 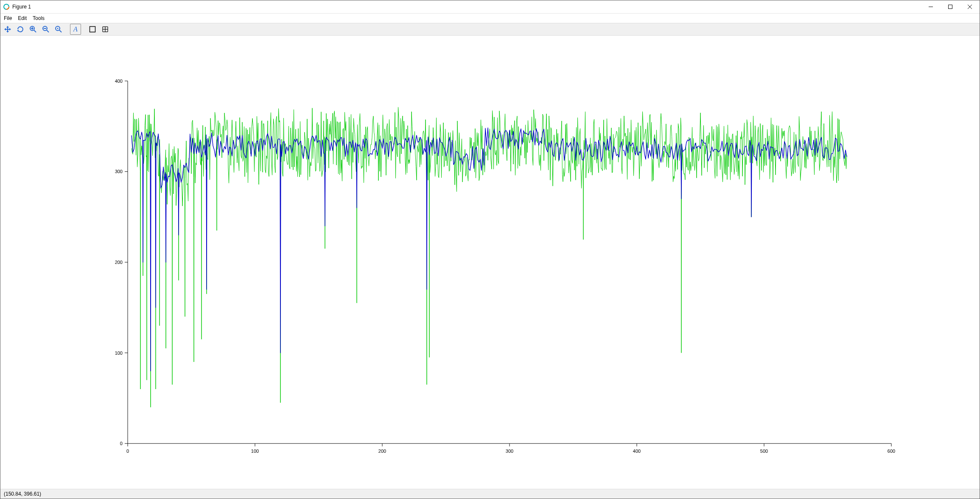 What do you see at coordinates (105, 29) in the screenshot?
I see `toggle-grid-icon` at bounding box center [105, 29].